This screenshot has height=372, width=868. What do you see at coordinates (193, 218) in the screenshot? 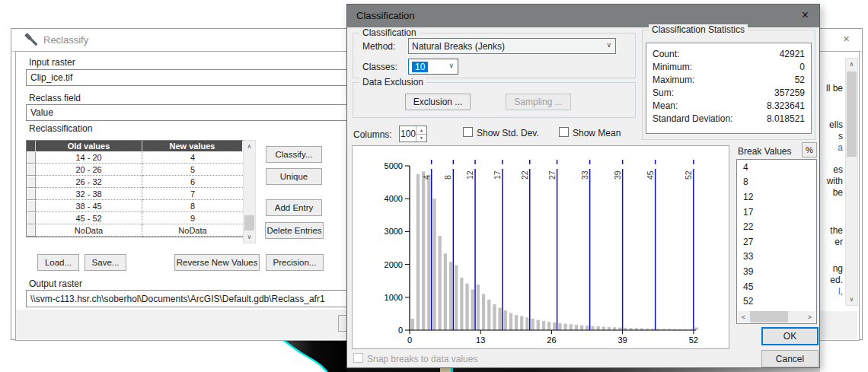
I see `new-values-cell: 9` at bounding box center [193, 218].